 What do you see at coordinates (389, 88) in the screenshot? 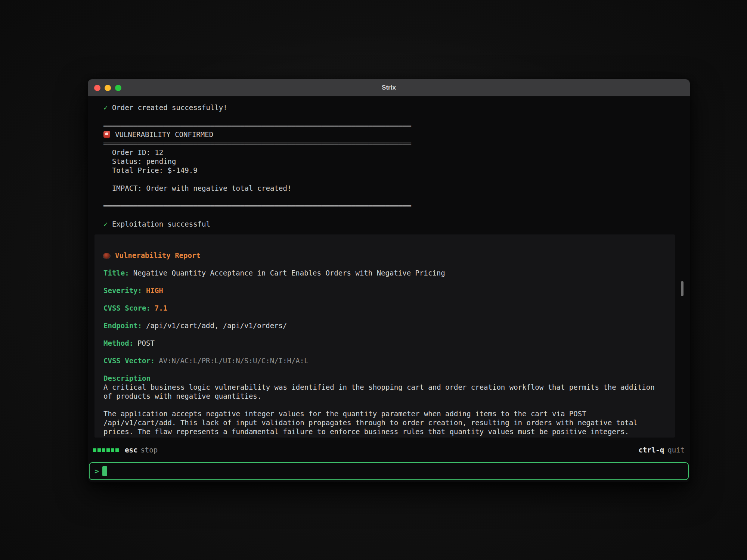
I see `titlebar: Strix` at bounding box center [389, 88].